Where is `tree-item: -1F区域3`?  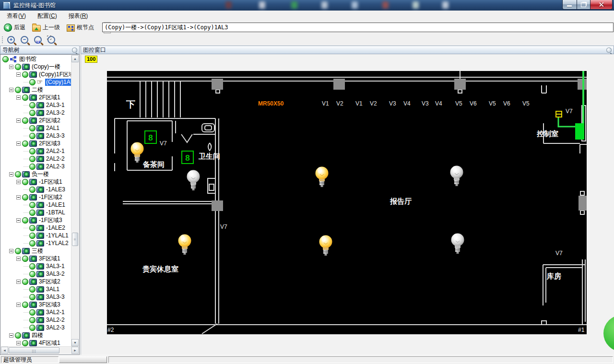 tree-item: -1F区域3 is located at coordinates (36, 220).